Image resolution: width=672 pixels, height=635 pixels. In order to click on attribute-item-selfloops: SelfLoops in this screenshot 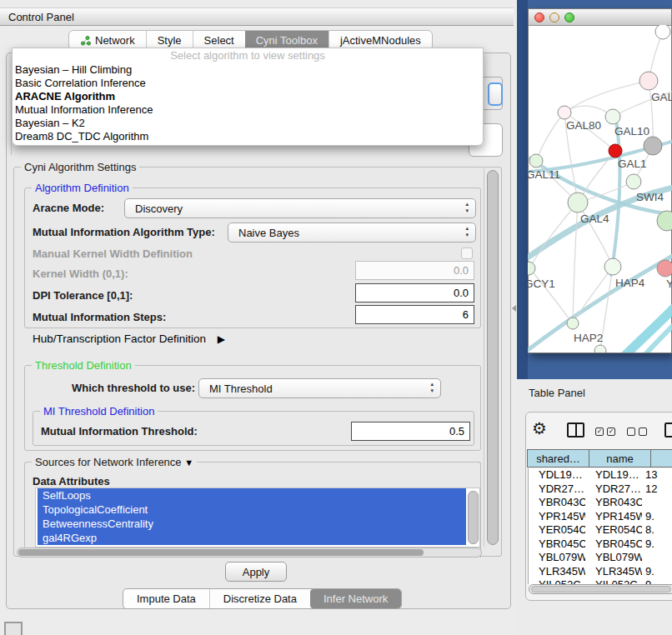, I will do `click(252, 495)`.